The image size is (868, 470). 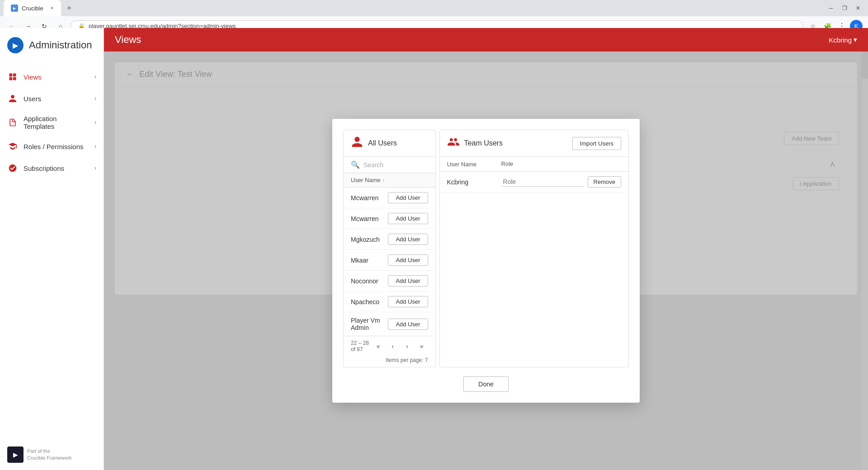 What do you see at coordinates (604, 182) in the screenshot?
I see `remove-user-btn: Remove` at bounding box center [604, 182].